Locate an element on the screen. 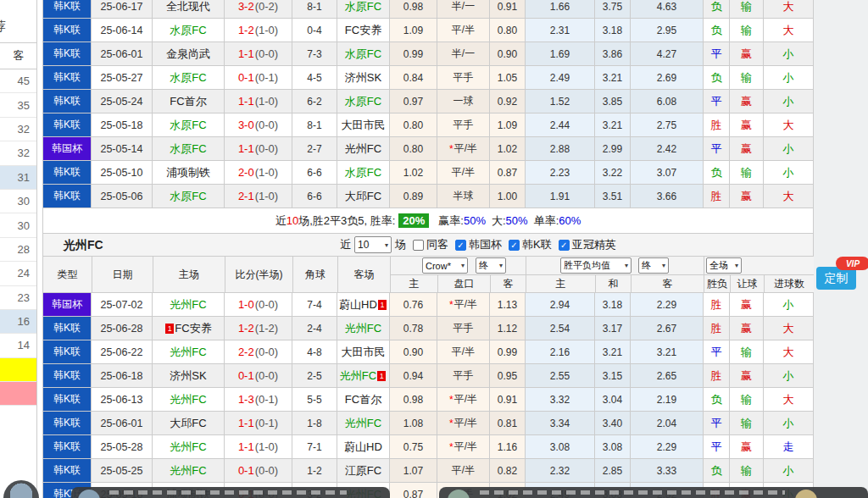  halftime-score: (1-2) is located at coordinates (266, 329).